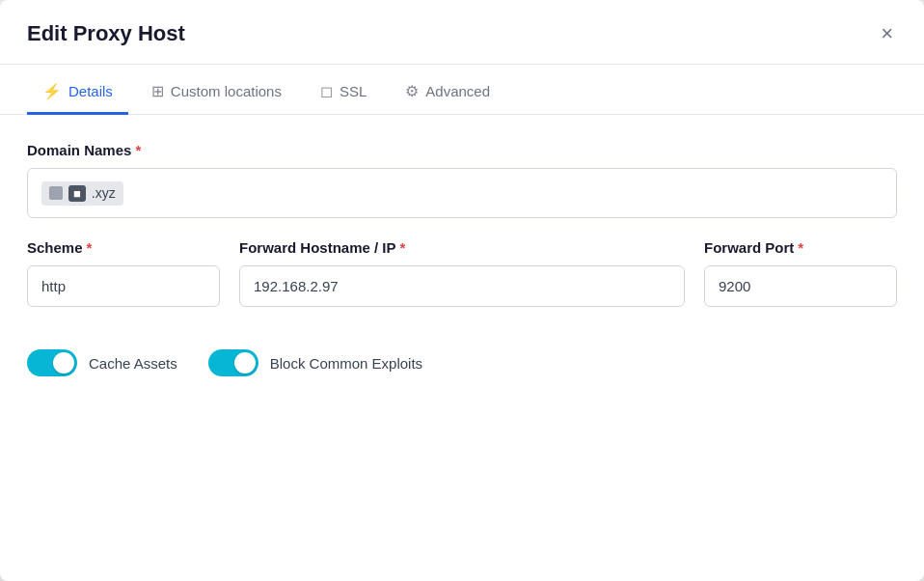 The image size is (924, 581). What do you see at coordinates (462, 273) in the screenshot?
I see `forward-hostname-group: Forward Hostname / IP *` at bounding box center [462, 273].